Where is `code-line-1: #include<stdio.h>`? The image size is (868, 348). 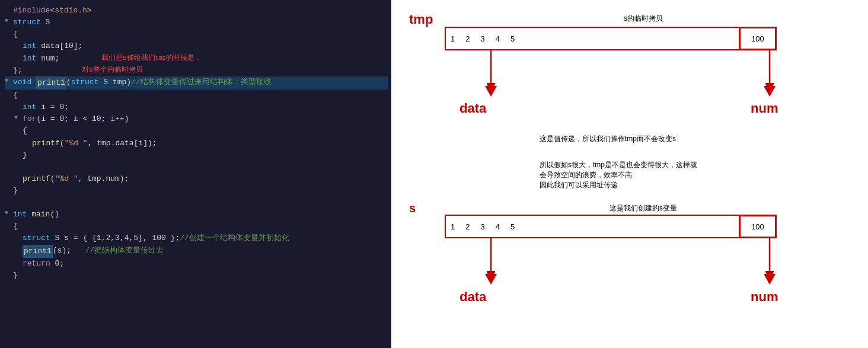 code-line-1: #include<stdio.h> is located at coordinates (197, 11).